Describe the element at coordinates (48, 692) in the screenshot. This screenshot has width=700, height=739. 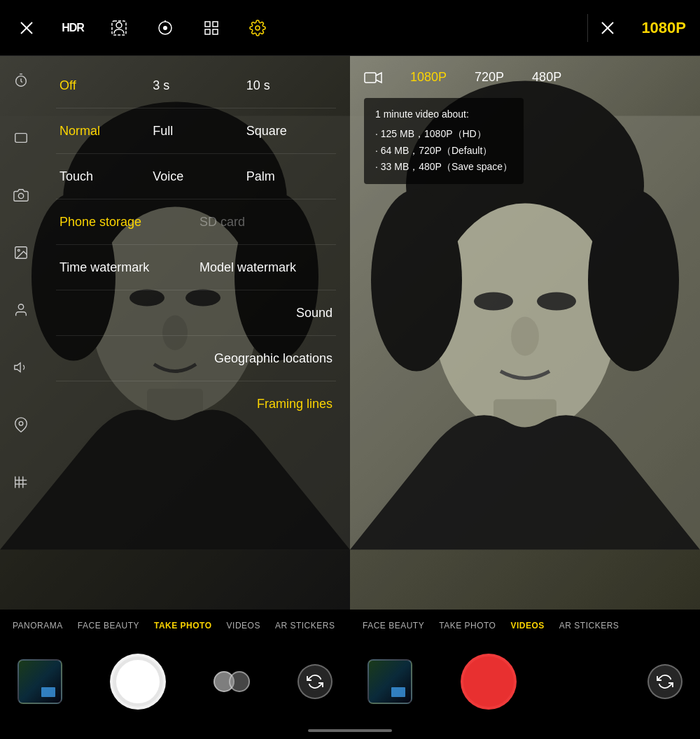
I see `thumbnail-screen-glow` at that location.